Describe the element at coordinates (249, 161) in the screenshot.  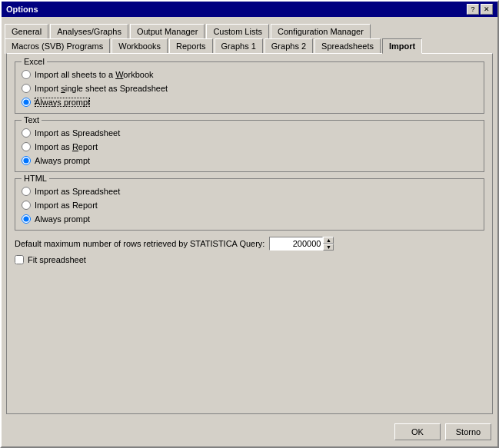
I see `text-option-3-row: Always prompt` at that location.